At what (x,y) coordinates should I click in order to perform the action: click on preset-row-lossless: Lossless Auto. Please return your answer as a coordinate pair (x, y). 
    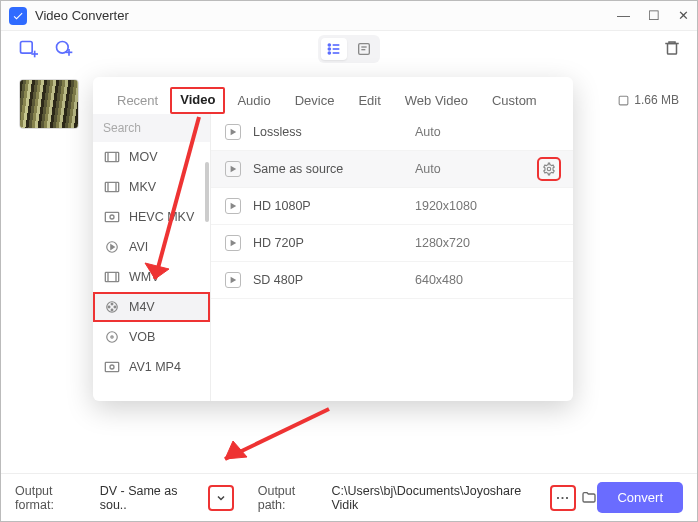
    Looking at the image, I should click on (392, 132).